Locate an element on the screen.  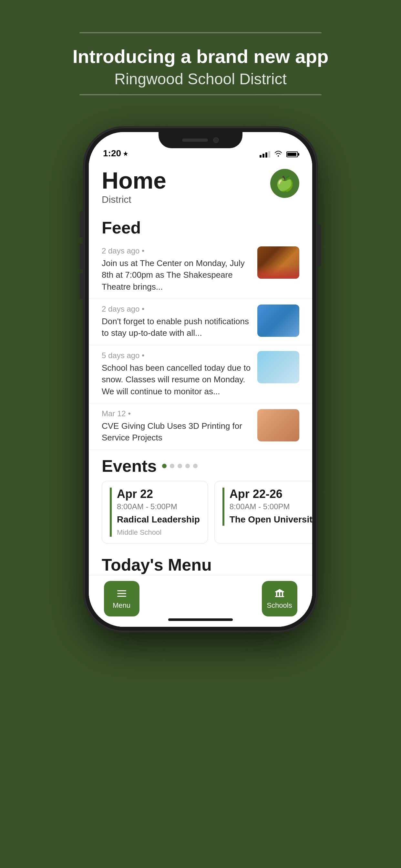
event-name: Radical Leadership is located at coordinates (158, 520).